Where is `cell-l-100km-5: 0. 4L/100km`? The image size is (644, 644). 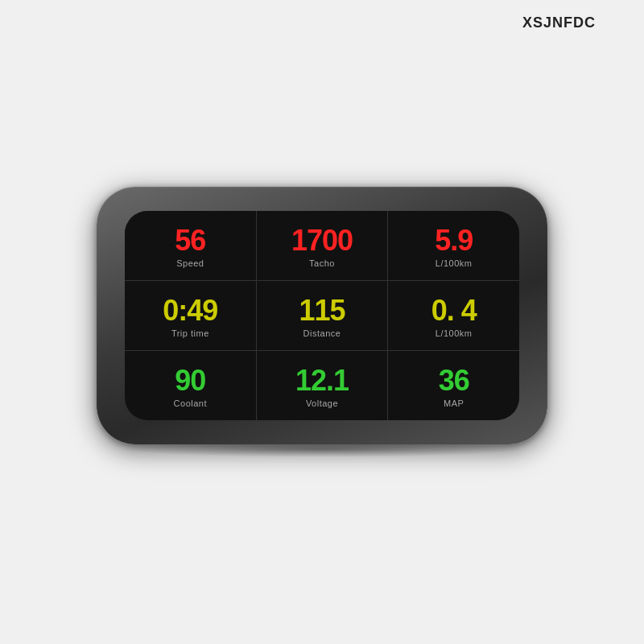 cell-l-100km-5: 0. 4L/100km is located at coordinates (454, 316).